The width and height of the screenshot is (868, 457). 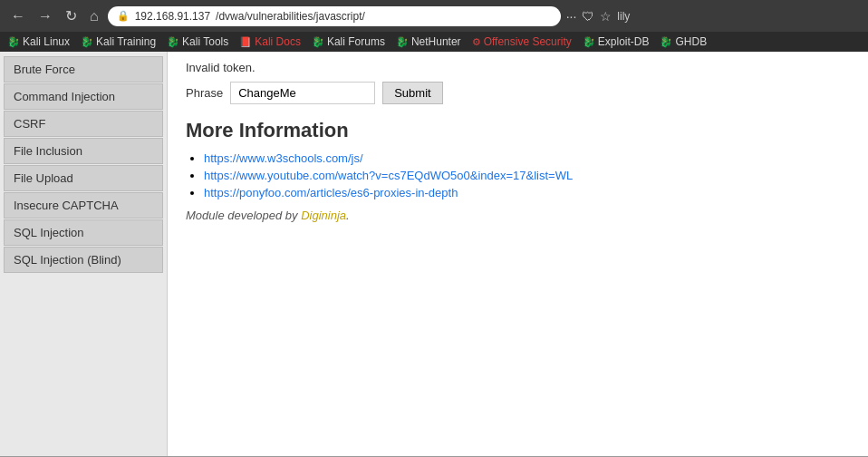 What do you see at coordinates (18, 16) in the screenshot?
I see `back-button: ←` at bounding box center [18, 16].